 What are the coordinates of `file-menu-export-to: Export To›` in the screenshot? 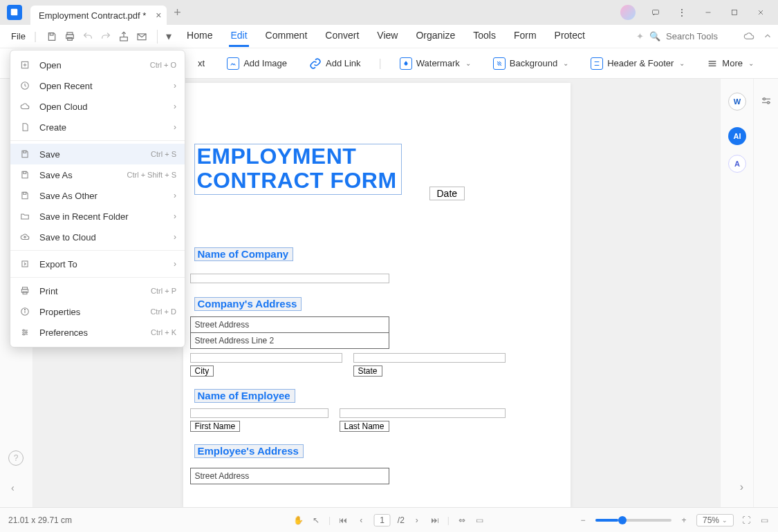 It's located at (98, 264).